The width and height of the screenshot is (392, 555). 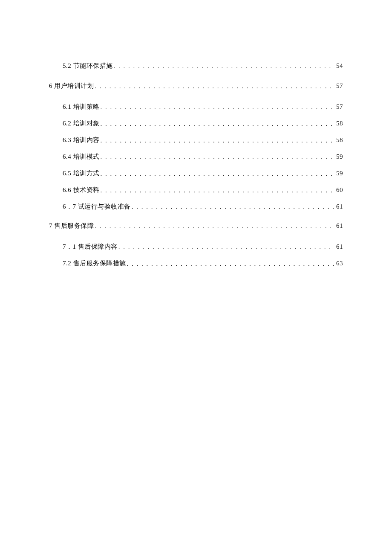 What do you see at coordinates (196, 107) in the screenshot?
I see `toc-entry: 6.1 培训策略 57` at bounding box center [196, 107].